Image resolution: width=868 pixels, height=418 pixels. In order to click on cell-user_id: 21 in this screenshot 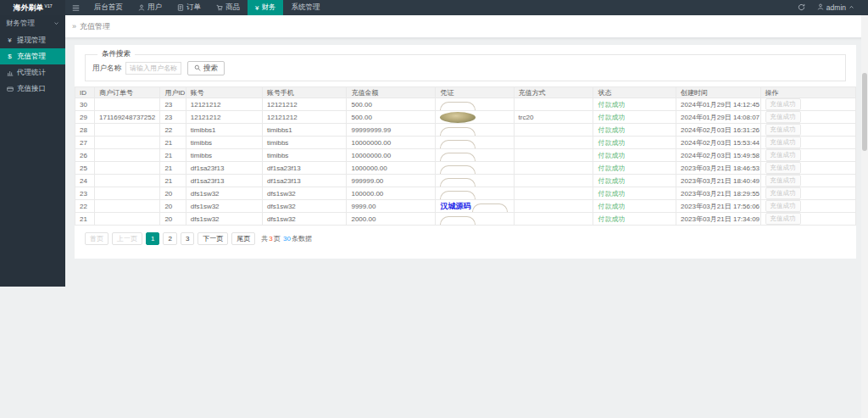, I will do `click(173, 181)`.